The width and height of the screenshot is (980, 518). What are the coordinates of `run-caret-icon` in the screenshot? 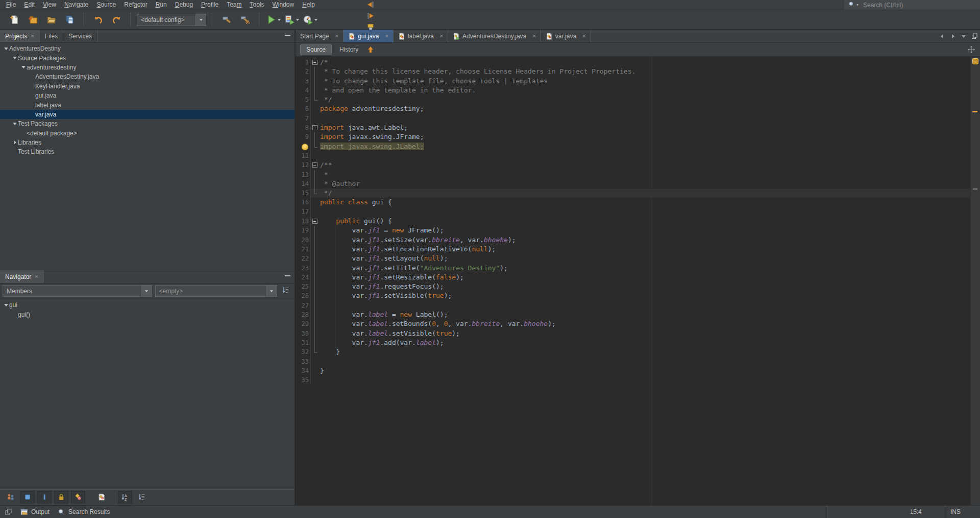 It's located at (279, 20).